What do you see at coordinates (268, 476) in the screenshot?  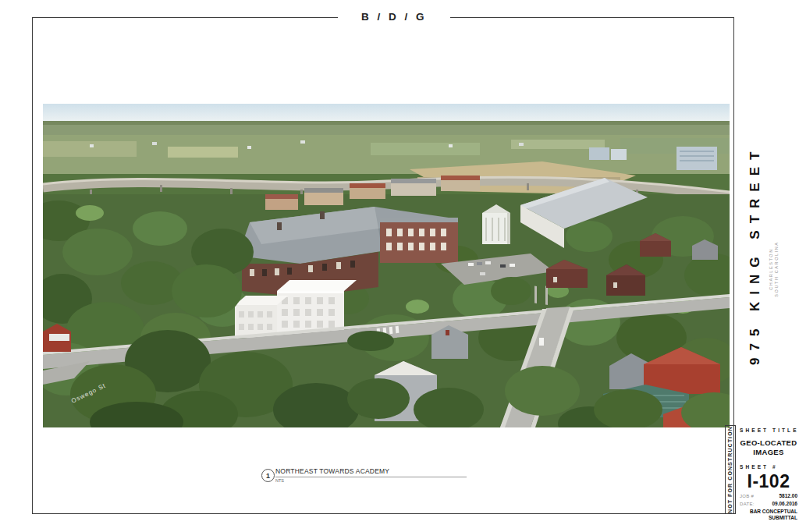 I see `view-number-bubble: 1` at bounding box center [268, 476].